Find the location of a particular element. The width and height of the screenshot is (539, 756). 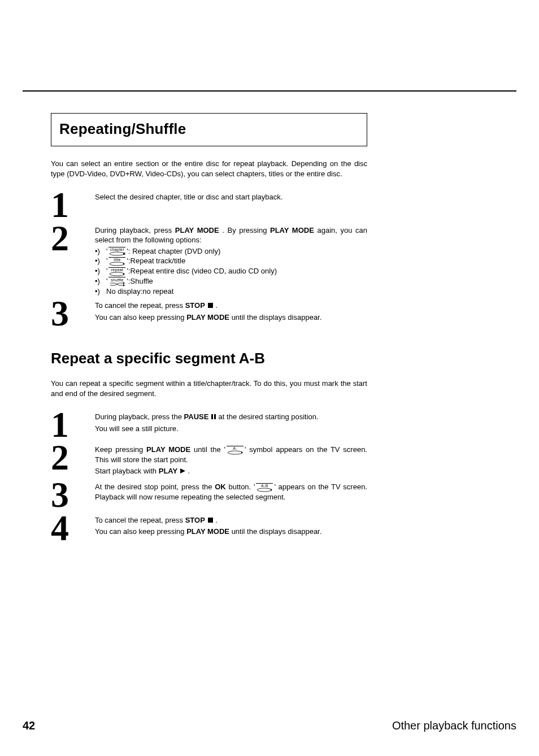

text: until the ' is located at coordinates (210, 450).